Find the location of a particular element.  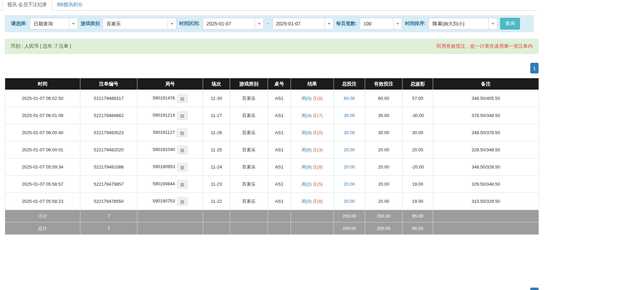

result-cell: 闲(6) 庄(3) is located at coordinates (313, 150).